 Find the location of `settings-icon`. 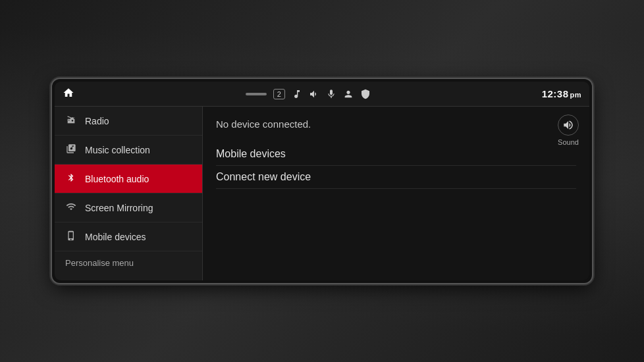

settings-icon is located at coordinates (365, 94).